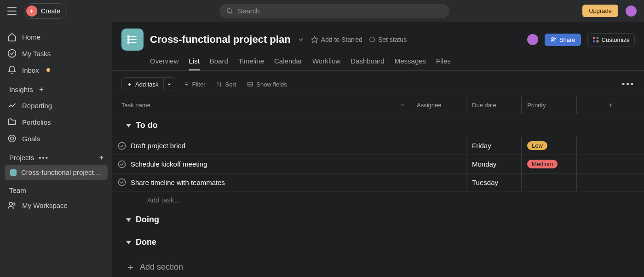  I want to click on sidebar-item-label: Portfolios, so click(37, 122).